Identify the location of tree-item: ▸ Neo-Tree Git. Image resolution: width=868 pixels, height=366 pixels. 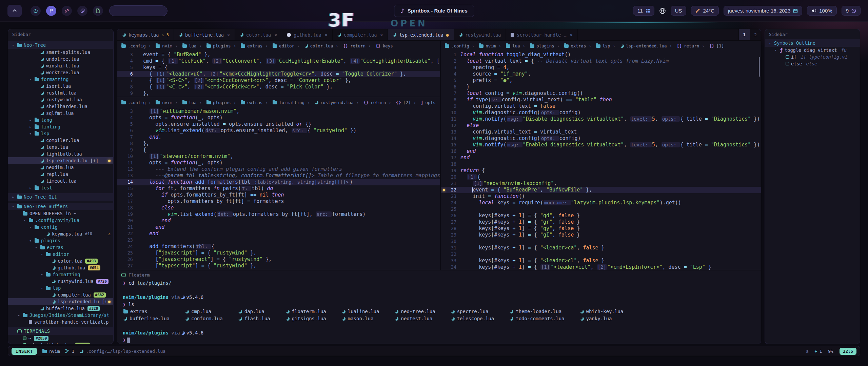
(61, 197).